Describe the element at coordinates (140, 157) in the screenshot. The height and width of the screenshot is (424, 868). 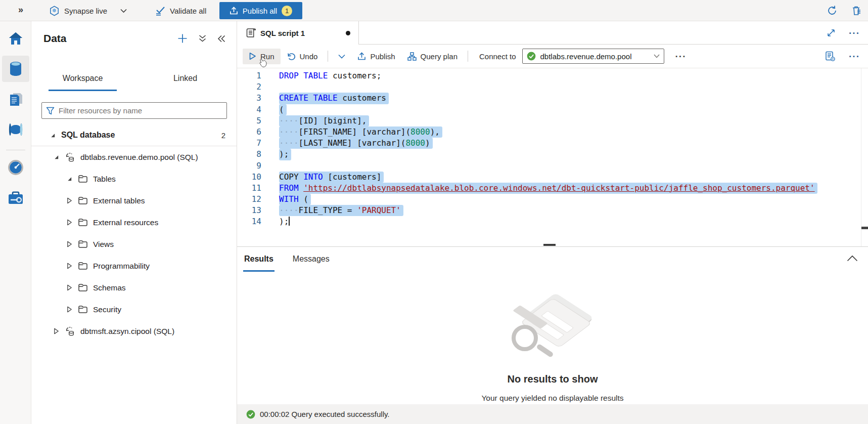
I see `tree-item-label: dbtlabs.revenue.demo.pool (SQL)` at that location.